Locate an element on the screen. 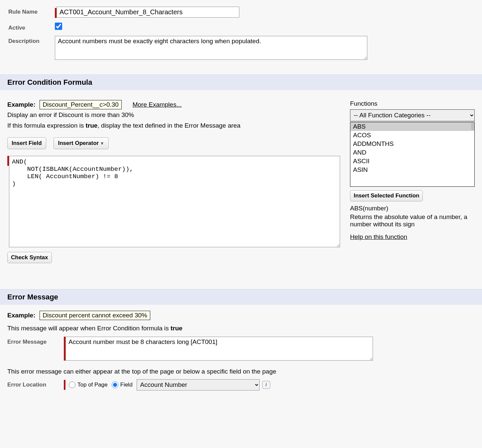  errmsg-hint-row: This message will appear when Error Cond… is located at coordinates (241, 328).